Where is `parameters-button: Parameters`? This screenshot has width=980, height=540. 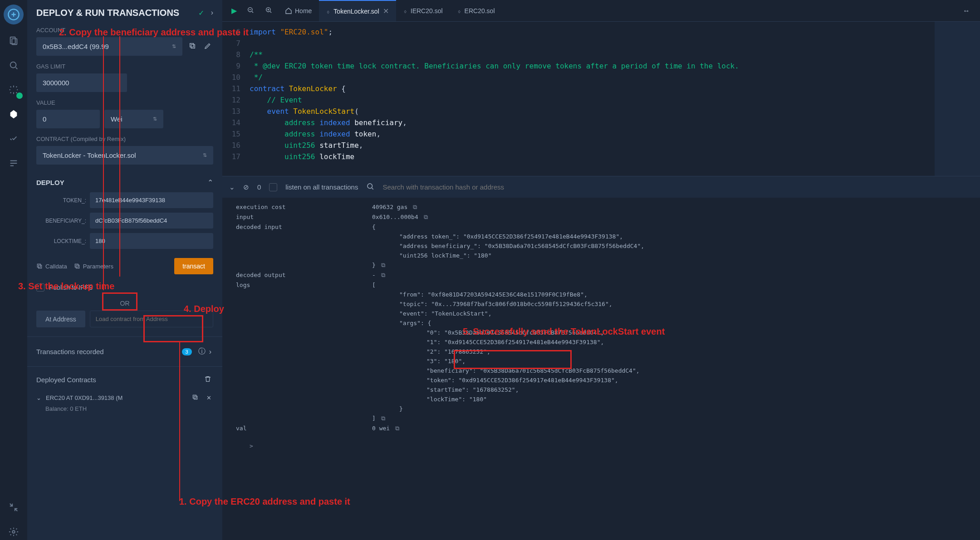 parameters-button: Parameters is located at coordinates (93, 267).